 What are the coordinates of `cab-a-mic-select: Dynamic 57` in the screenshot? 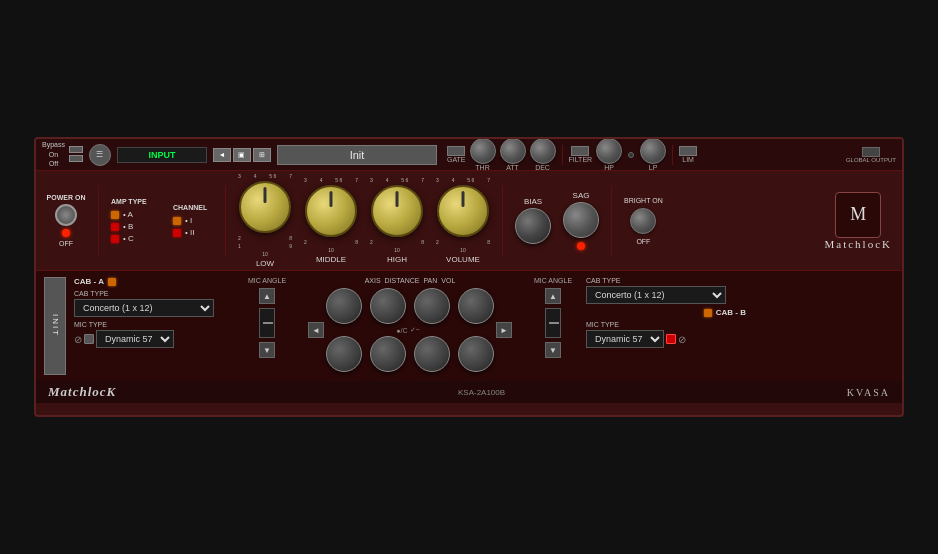 It's located at (135, 339).